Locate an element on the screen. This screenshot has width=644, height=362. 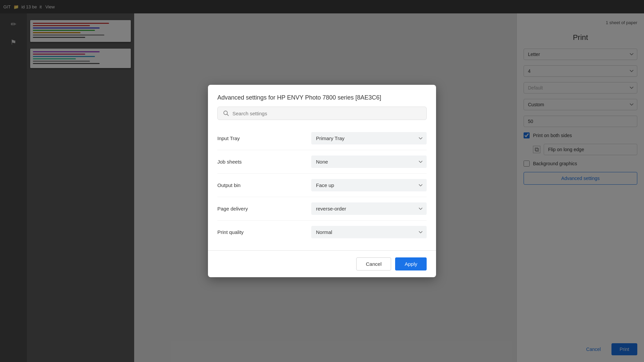
dialog-footer: Cancel Apply is located at coordinates (322, 264).